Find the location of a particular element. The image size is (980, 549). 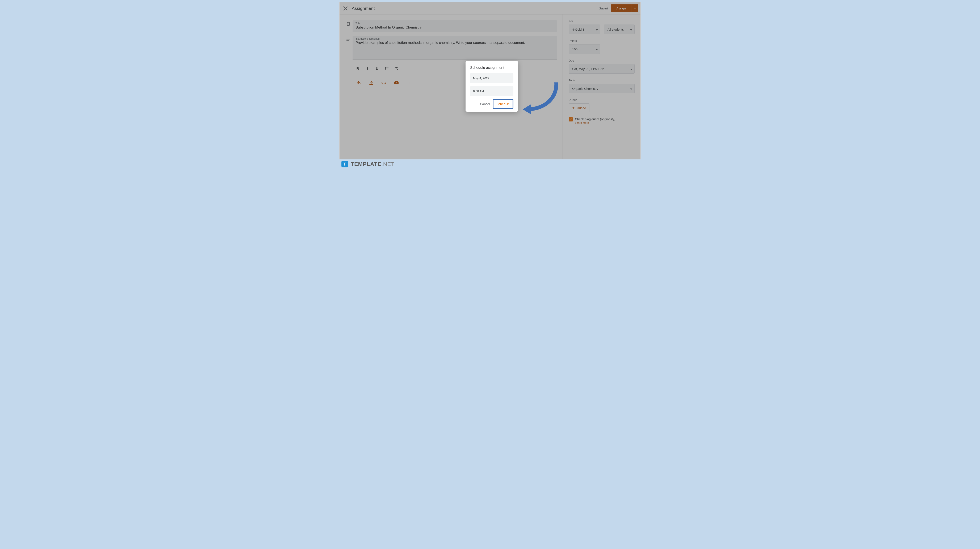

brand-text-bold: TEMPLATE is located at coordinates (366, 164).